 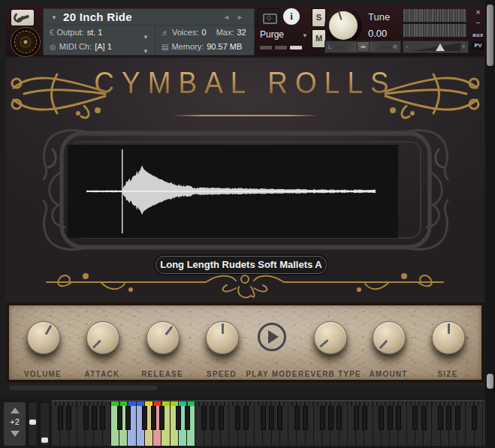 What do you see at coordinates (478, 12) in the screenshot?
I see `close-icon: ×` at bounding box center [478, 12].